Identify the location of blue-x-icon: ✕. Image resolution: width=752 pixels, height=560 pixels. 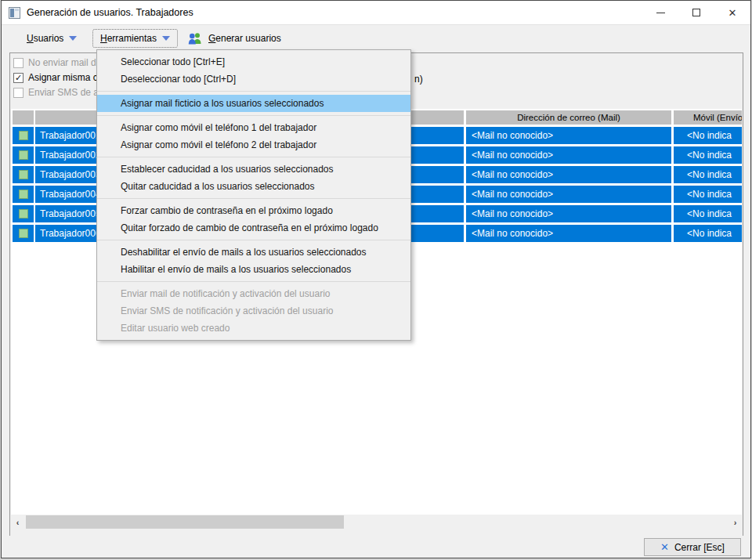
(664, 547).